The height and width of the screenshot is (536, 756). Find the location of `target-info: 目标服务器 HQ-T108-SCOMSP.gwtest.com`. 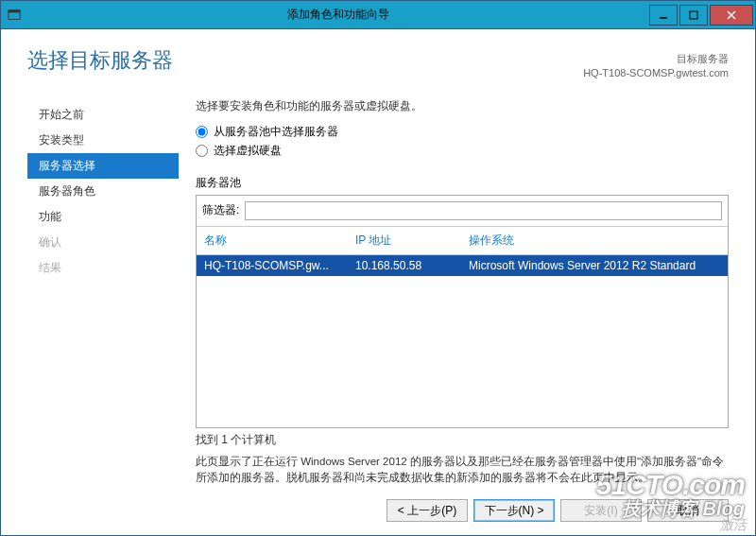

target-info: 目标服务器 HQ-T108-SCOMSP.gwtest.com is located at coordinates (656, 66).